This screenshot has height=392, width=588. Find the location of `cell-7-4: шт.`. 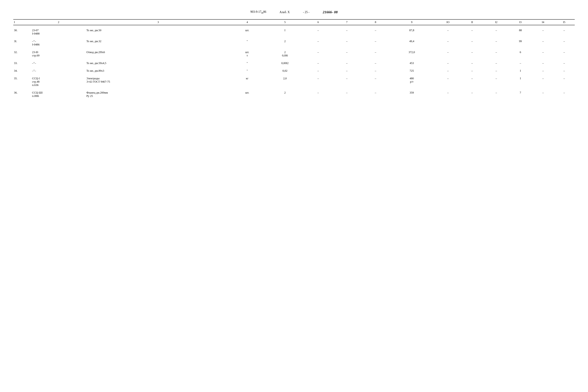

cell-7-4: шт. is located at coordinates (247, 94).